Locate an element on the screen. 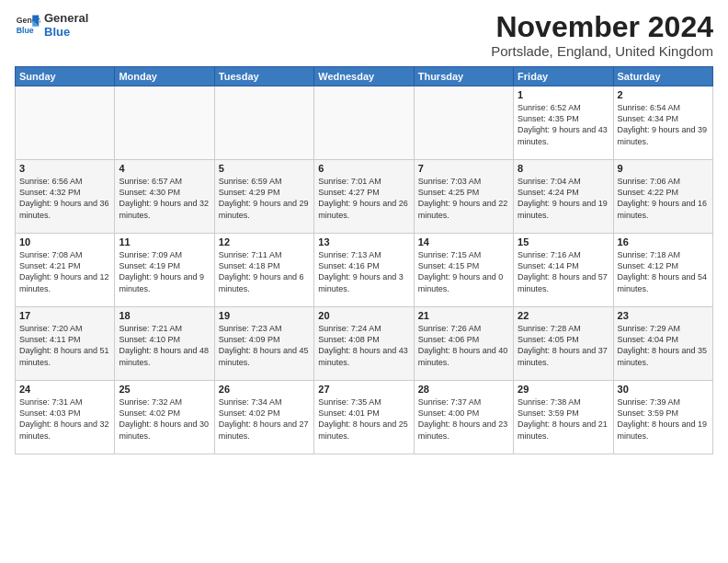 The height and width of the screenshot is (563, 728). day-number: 18 is located at coordinates (164, 316).